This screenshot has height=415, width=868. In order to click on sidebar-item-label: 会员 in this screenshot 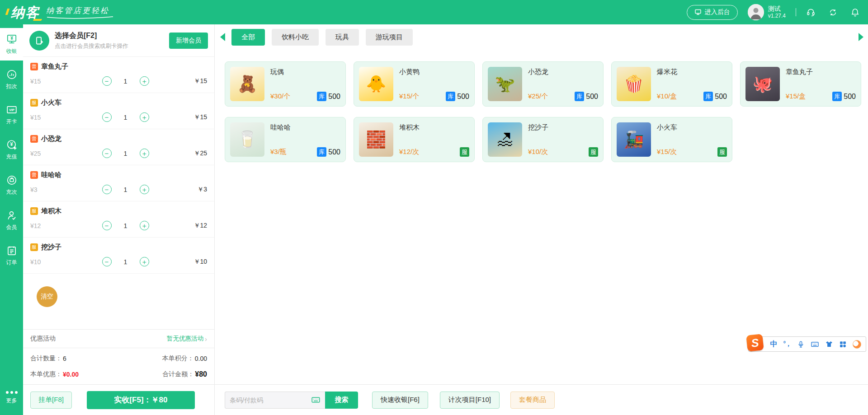, I will do `click(12, 228)`.